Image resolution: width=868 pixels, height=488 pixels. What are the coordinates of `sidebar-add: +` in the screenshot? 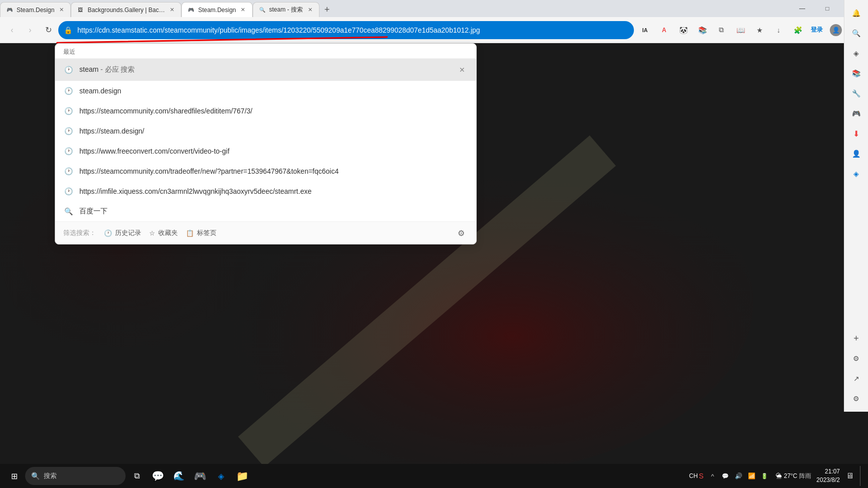 It's located at (856, 338).